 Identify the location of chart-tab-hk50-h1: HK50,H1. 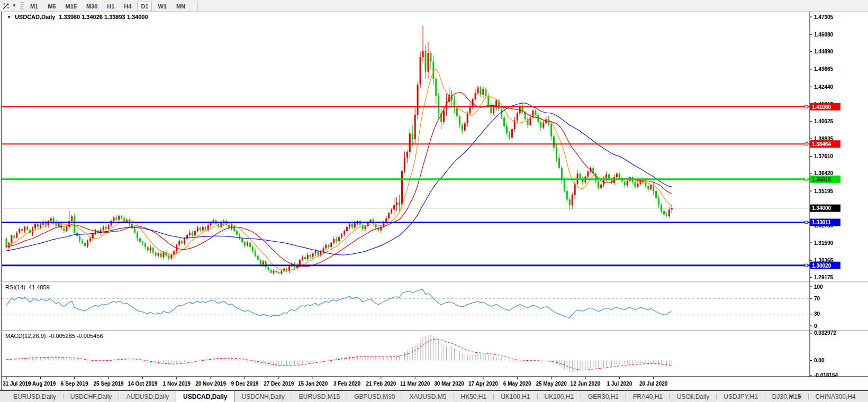
(474, 397).